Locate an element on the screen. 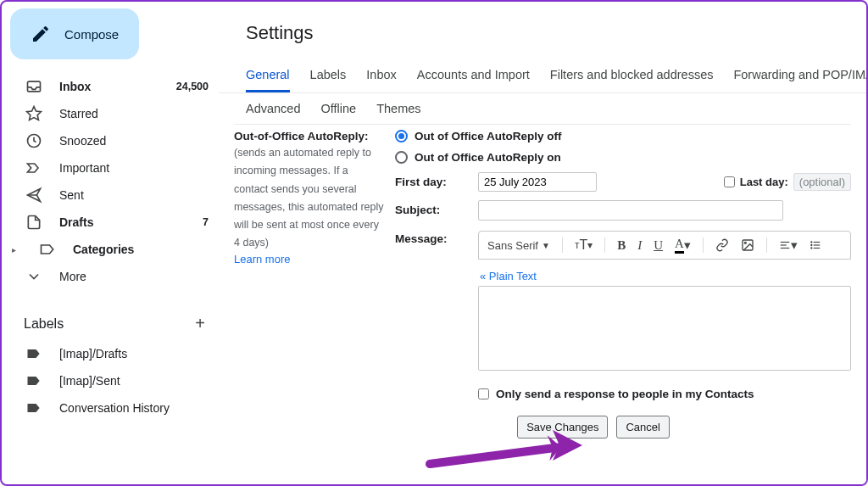 This screenshot has width=868, height=486. settings-subtabs: Advanced Offline Themes is located at coordinates (542, 109).